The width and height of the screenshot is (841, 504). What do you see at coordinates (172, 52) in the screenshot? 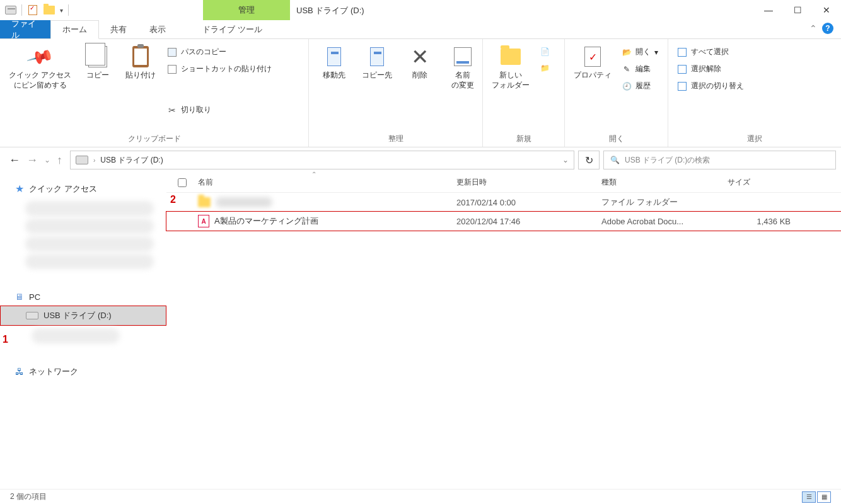
I see `path-icon` at bounding box center [172, 52].